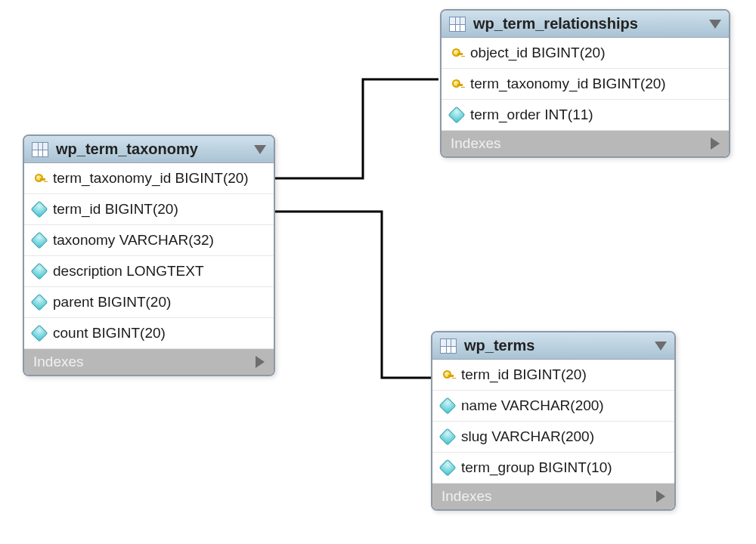  What do you see at coordinates (587, 24) in the screenshot?
I see `table-title: wp_term_relationships` at bounding box center [587, 24].